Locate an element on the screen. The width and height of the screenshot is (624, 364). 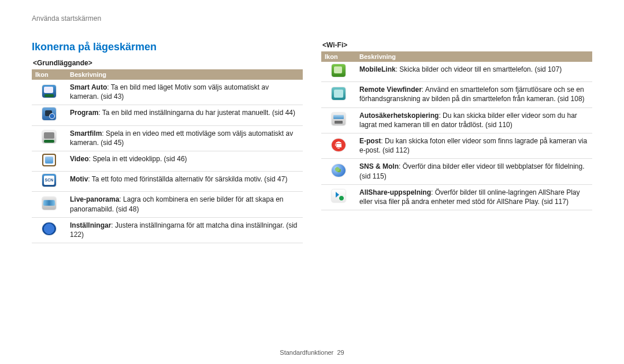
description-cell: Smart Auto: Ta en bild med läget Motiv s… is located at coordinates (185, 92).